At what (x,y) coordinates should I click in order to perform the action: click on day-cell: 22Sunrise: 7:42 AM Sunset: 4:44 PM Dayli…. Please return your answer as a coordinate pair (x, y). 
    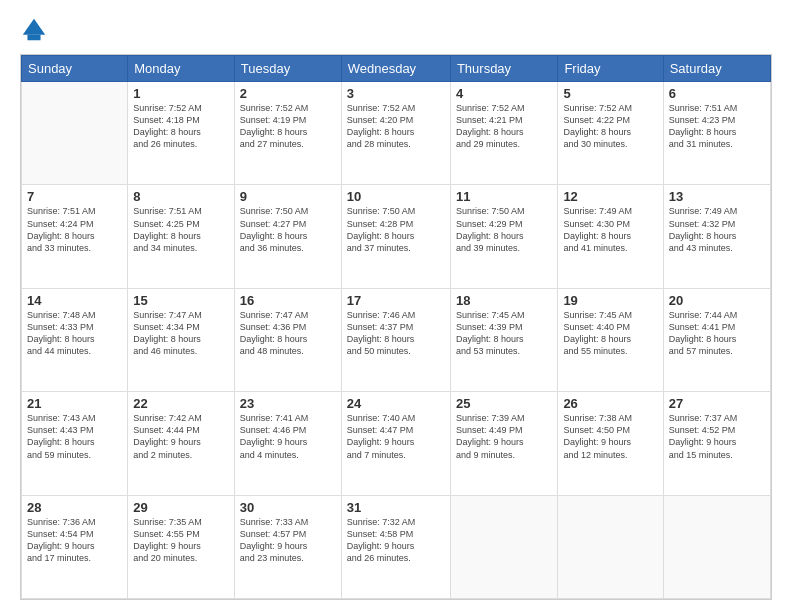
    Looking at the image, I should click on (182, 444).